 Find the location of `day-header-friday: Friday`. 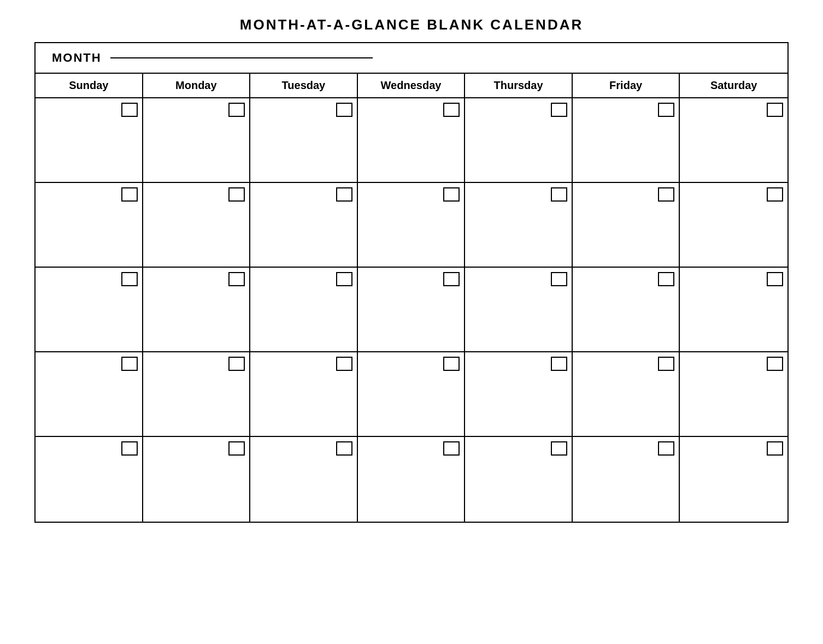

day-header-friday: Friday is located at coordinates (626, 85).